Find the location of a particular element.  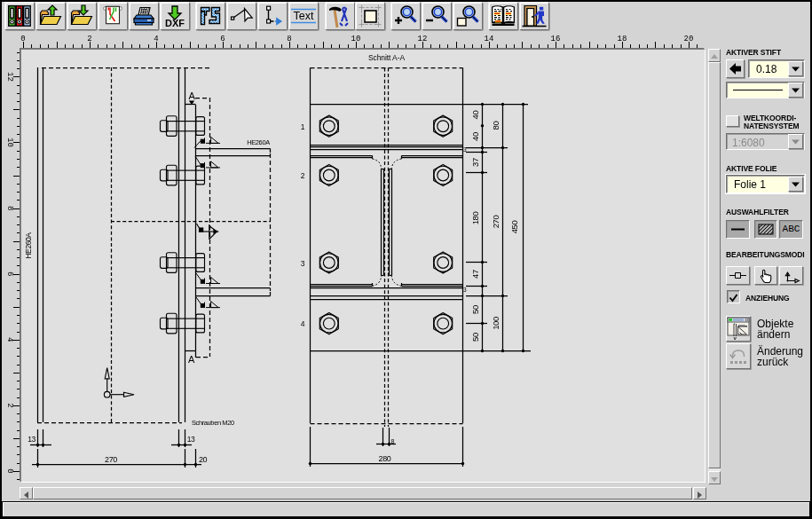

svg-text: 280 is located at coordinates (385, 459).